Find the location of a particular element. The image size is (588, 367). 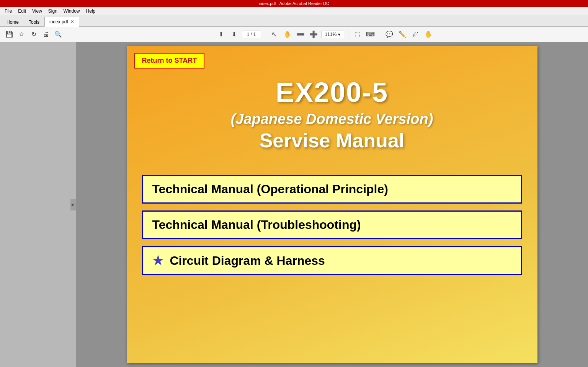

menu-window: Window is located at coordinates (72, 11).